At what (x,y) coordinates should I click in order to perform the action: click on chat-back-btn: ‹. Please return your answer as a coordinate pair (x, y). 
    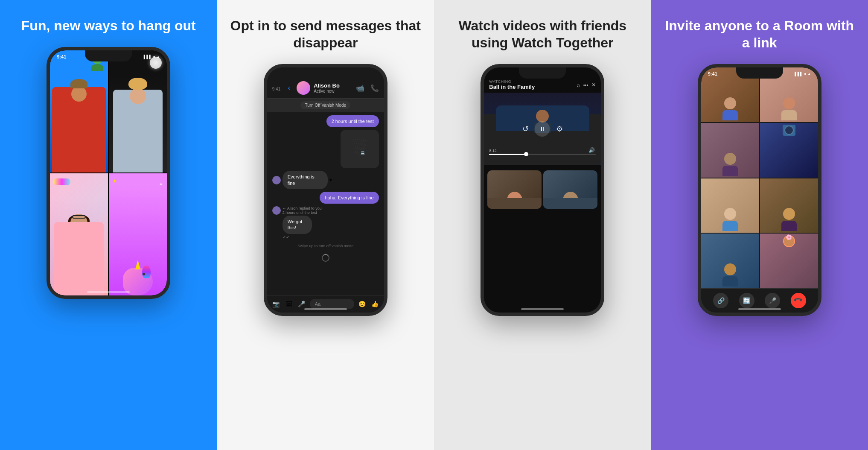
    Looking at the image, I should click on (289, 88).